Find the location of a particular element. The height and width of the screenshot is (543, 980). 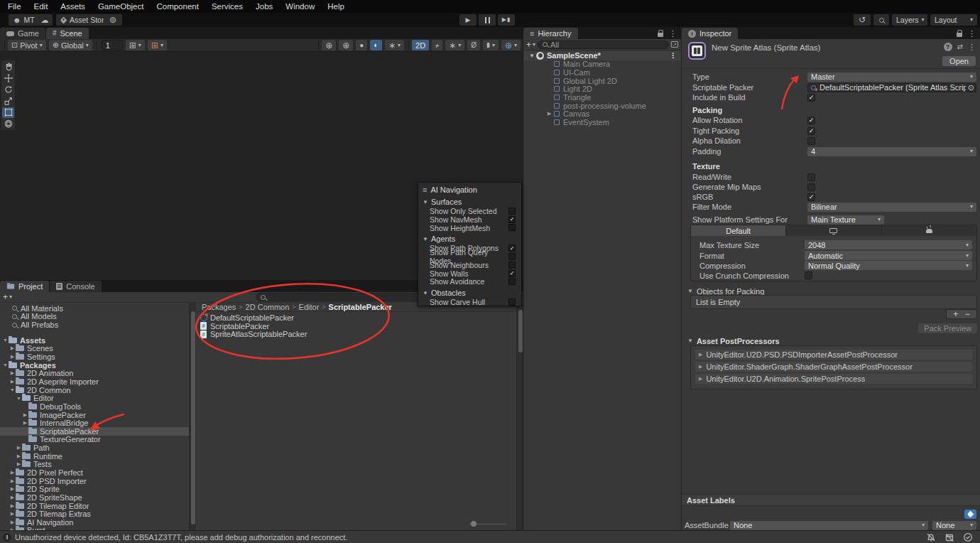

tree-item-runtime: ▶Runtime is located at coordinates (94, 456).